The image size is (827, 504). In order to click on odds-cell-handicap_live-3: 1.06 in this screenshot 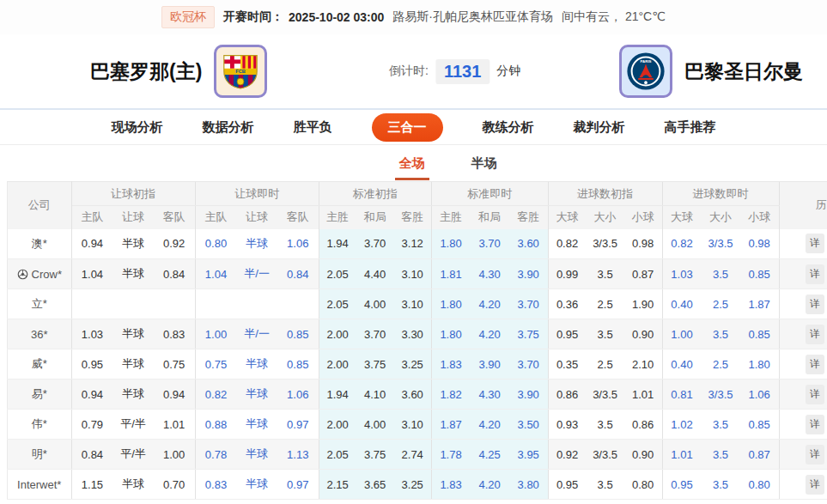, I will do `click(298, 244)`.